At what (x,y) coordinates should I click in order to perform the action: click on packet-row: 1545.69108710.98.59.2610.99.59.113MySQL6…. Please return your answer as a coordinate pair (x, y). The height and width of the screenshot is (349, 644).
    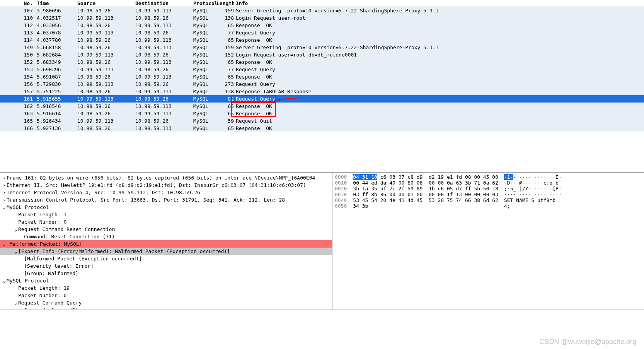
    Looking at the image, I should click on (322, 77).